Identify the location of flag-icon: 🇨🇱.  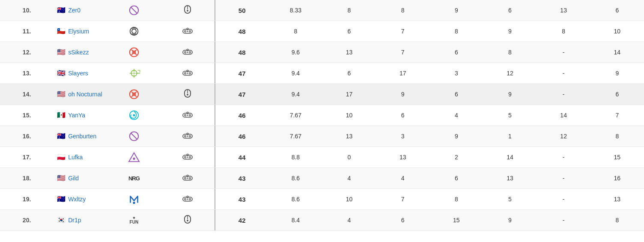
(61, 31).